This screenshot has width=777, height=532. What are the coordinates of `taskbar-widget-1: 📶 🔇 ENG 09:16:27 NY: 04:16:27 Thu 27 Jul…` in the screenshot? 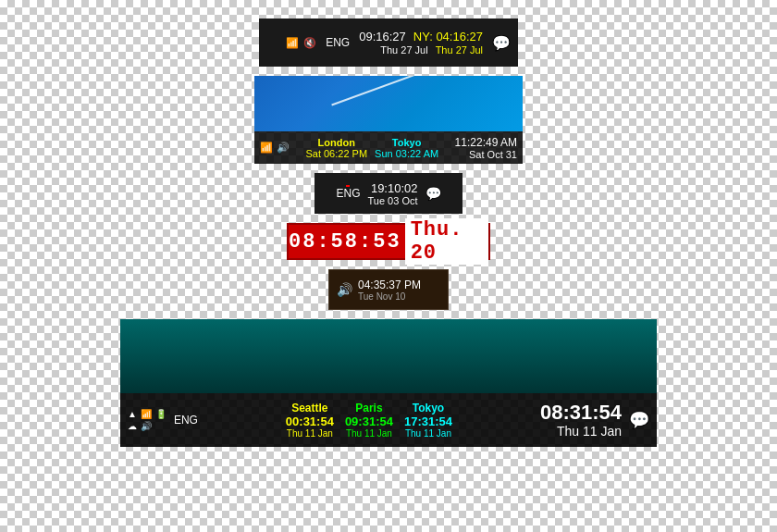 It's located at (388, 43).